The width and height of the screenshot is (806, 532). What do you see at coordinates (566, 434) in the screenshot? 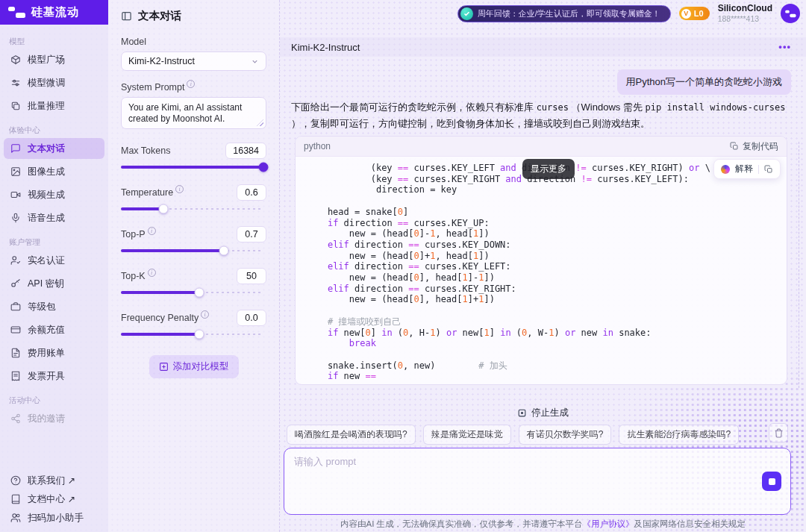
I see `suggestion-chip-2: 有诺贝尔数学奖吗?` at bounding box center [566, 434].